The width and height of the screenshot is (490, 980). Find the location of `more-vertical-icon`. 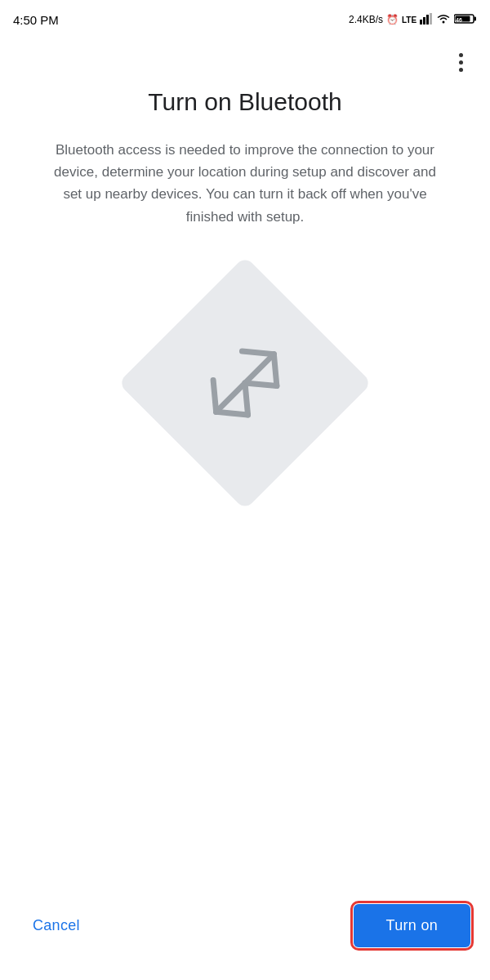

more-vertical-icon is located at coordinates (461, 62).